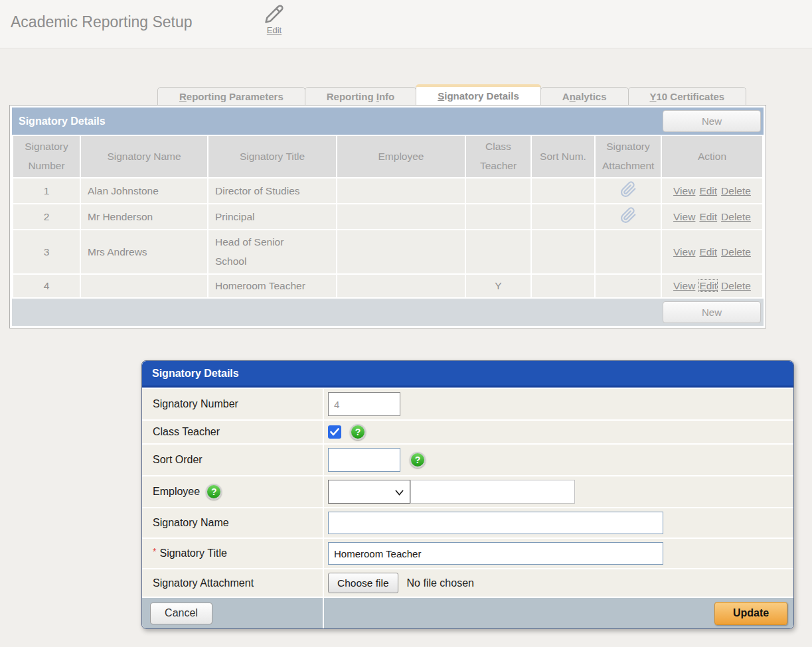 Image resolution: width=812 pixels, height=647 pixels. Describe the element at coordinates (467, 460) in the screenshot. I see `form-row-sort-order: Sort Order ?` at that location.